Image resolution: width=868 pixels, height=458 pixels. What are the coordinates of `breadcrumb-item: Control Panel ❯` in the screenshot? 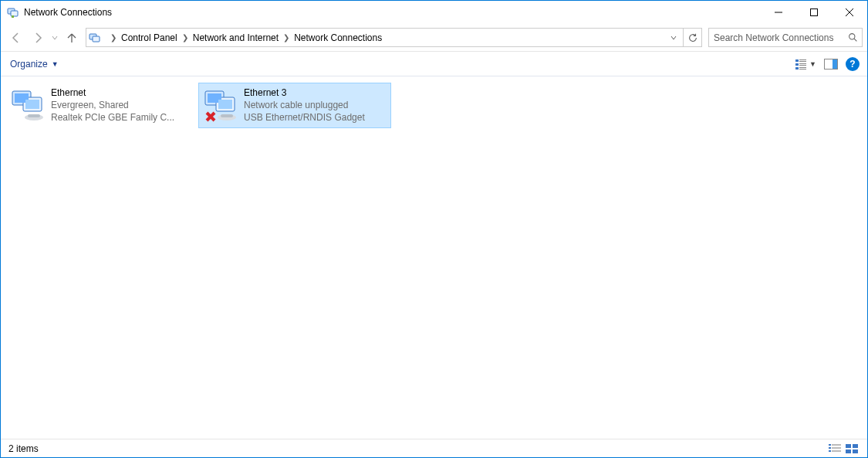 It's located at (154, 37).